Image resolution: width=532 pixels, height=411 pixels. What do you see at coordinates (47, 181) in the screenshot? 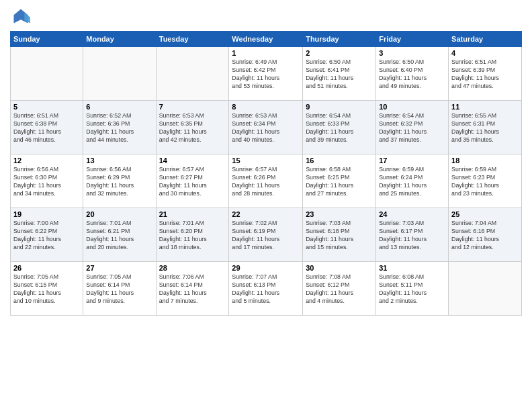
I see `day-cell: 12Sunrise: 6:56 AM Sunset: 6:30 PM Dayli…` at bounding box center [47, 181].